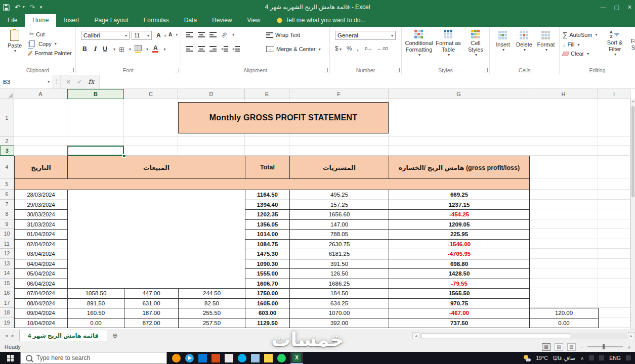  Describe the element at coordinates (267, 94) in the screenshot. I see `column-header-E: E` at that location.